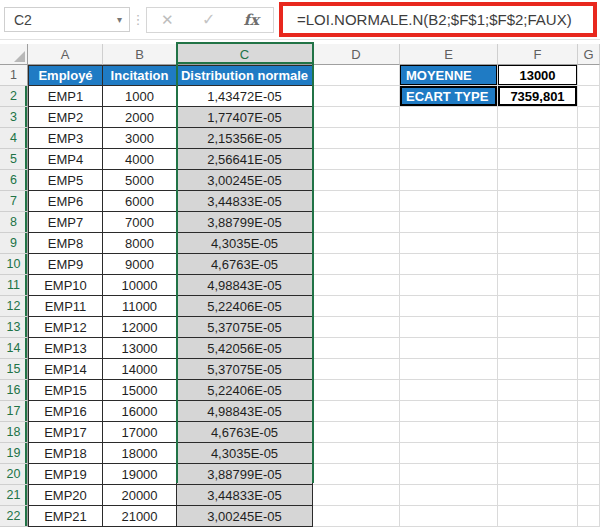 This screenshot has height=527, width=600. Describe the element at coordinates (140, 118) in the screenshot. I see `cell-B3: 2000` at that location.